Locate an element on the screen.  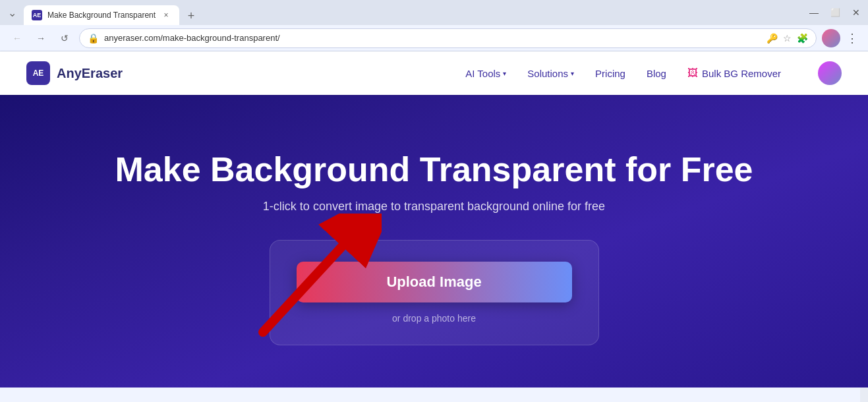
menu-button: ⋮ is located at coordinates (852, 38).